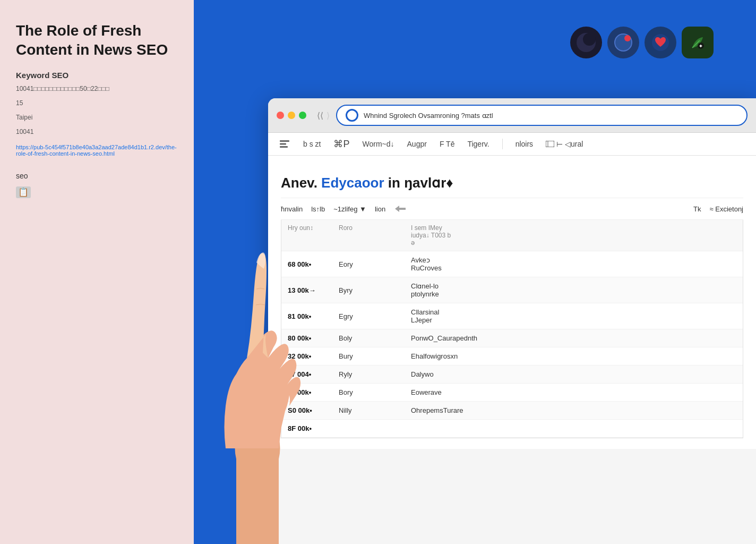 The width and height of the screenshot is (756, 544). Describe the element at coordinates (353, 183) in the screenshot. I see `page-title-highlight: Edycaoor` at that location.